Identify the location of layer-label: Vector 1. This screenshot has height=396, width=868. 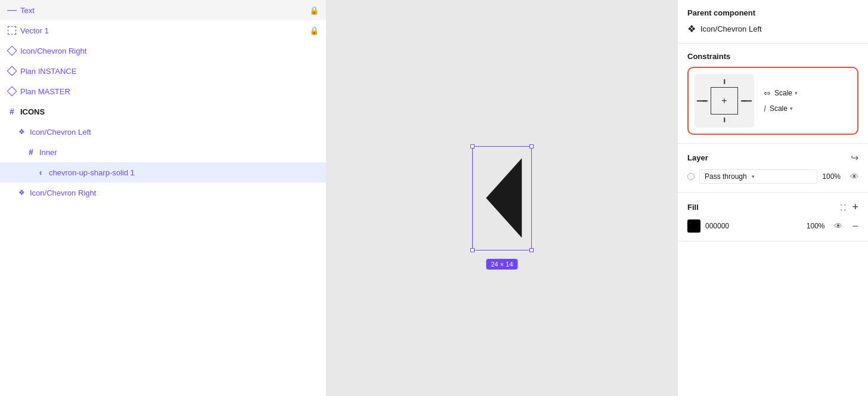
(163, 31).